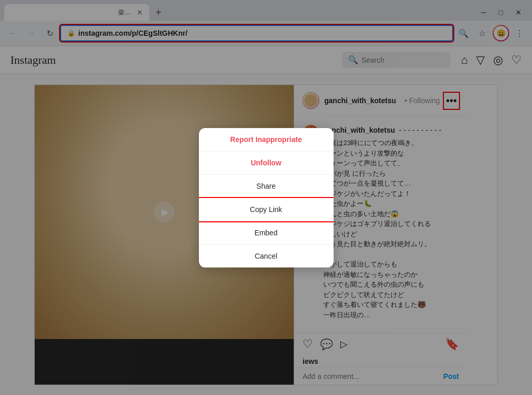 The image size is (532, 395). Describe the element at coordinates (266, 198) in the screenshot. I see `post-options-modal: Report Inappropriate Unfollow Share Copy…` at that location.